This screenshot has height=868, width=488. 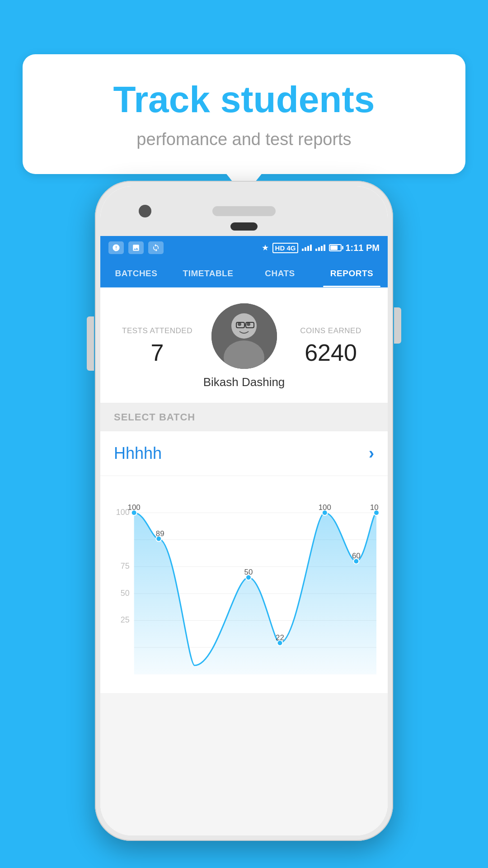 I want to click on tab-timetable: TIMETABLE, so click(x=208, y=273).